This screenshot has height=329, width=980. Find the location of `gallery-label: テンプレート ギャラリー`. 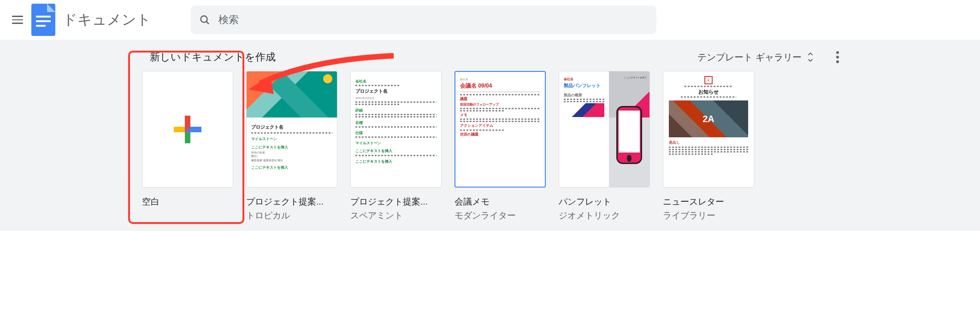

gallery-label: テンプレート ギャラリー is located at coordinates (750, 57).